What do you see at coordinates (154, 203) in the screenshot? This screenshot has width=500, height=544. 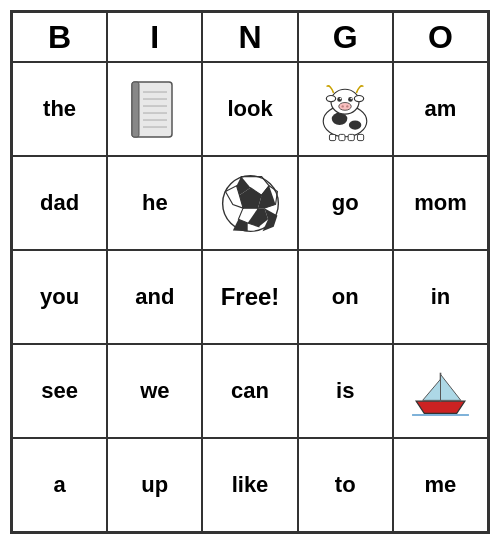 I see `bingo-cell: he` at bounding box center [154, 203].